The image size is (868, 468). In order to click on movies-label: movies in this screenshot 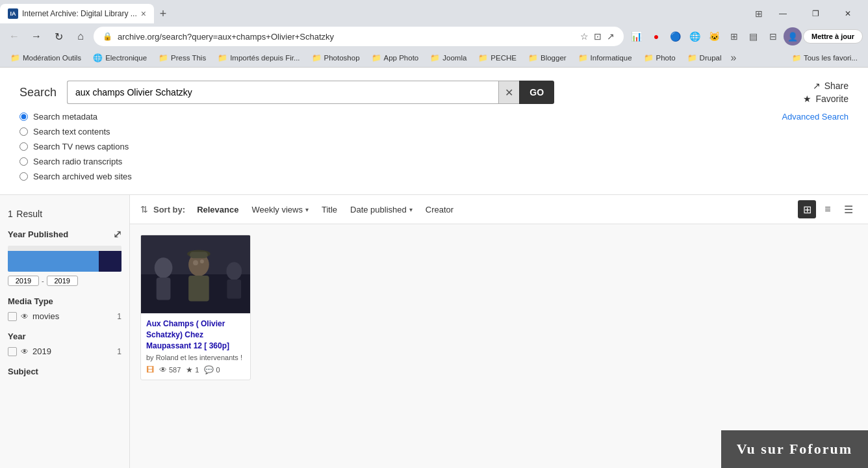, I will do `click(73, 316)`.